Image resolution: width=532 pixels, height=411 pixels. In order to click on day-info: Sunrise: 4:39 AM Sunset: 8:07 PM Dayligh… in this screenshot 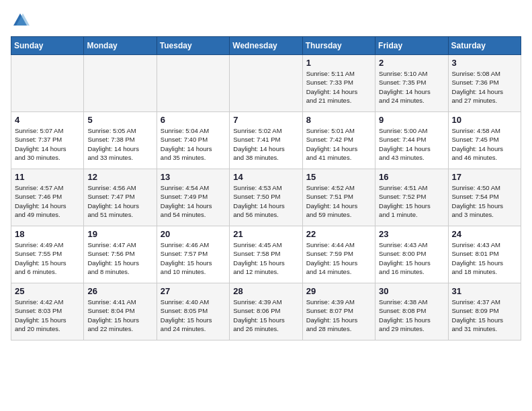, I will do `click(339, 316)`.